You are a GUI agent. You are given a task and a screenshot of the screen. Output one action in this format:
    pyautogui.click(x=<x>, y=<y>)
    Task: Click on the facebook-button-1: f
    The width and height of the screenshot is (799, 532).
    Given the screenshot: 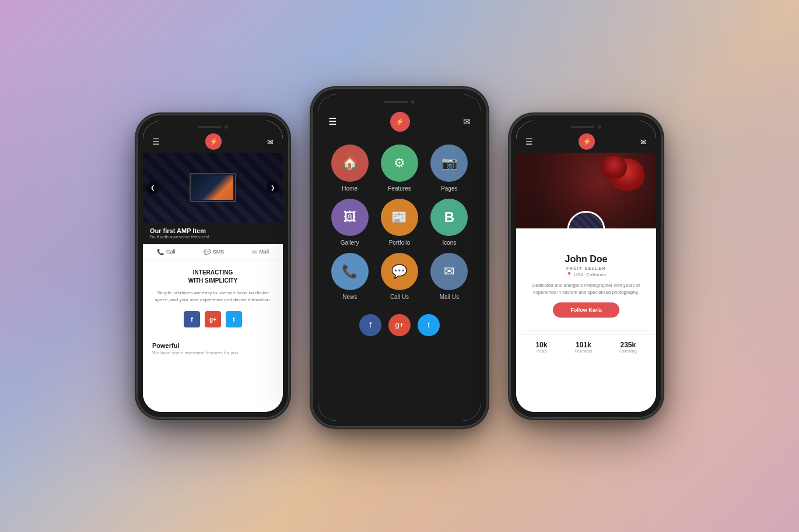 What is the action you would take?
    pyautogui.click(x=192, y=319)
    